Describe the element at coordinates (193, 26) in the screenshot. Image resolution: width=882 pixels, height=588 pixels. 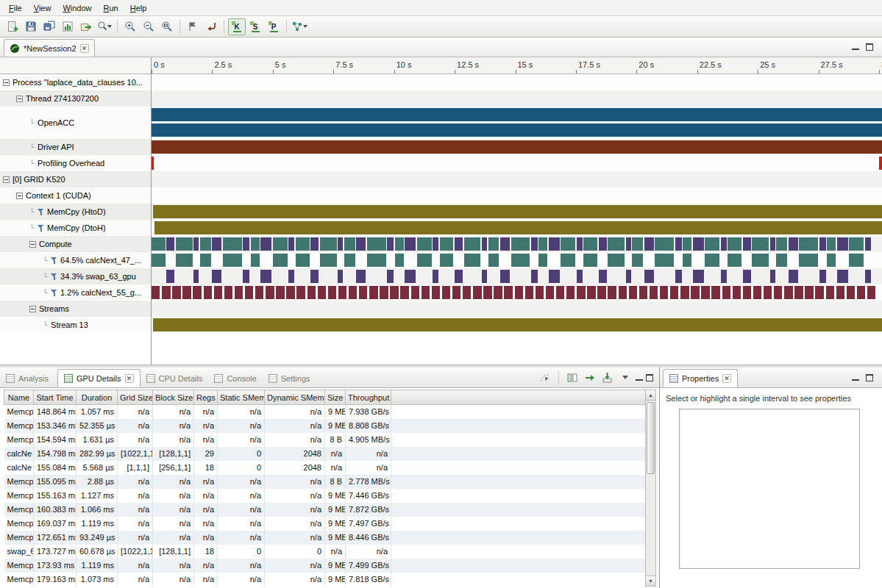
I see `goto-marker-button` at that location.